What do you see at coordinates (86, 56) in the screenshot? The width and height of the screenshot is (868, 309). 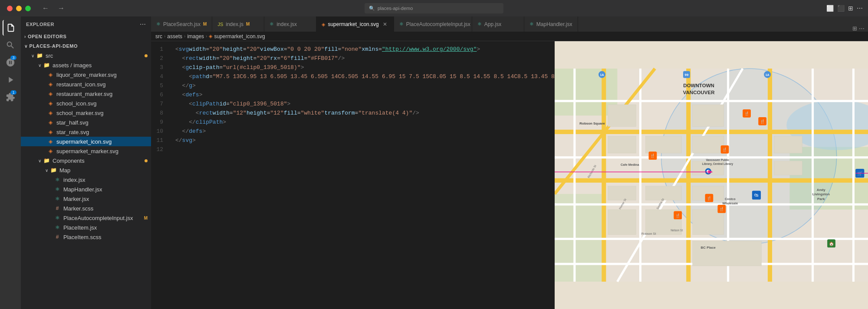 I see `src-folder: ∨ 📁 src` at bounding box center [86, 56].